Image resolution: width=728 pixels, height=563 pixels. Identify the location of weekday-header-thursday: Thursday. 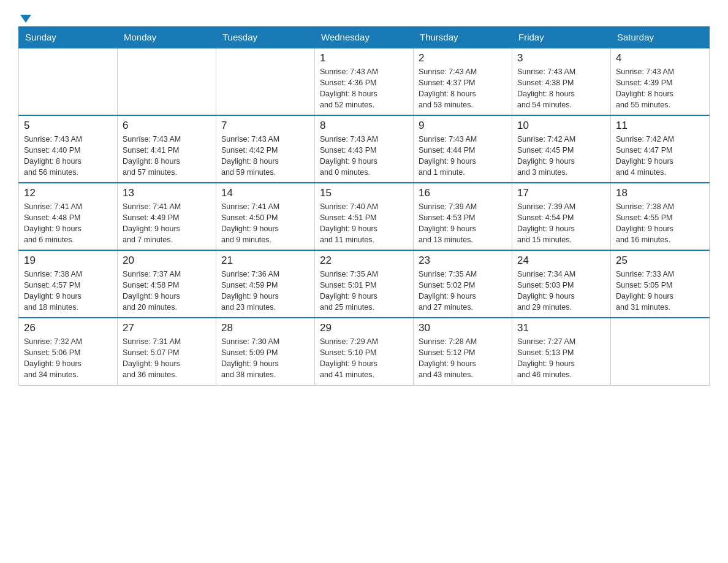
(463, 38).